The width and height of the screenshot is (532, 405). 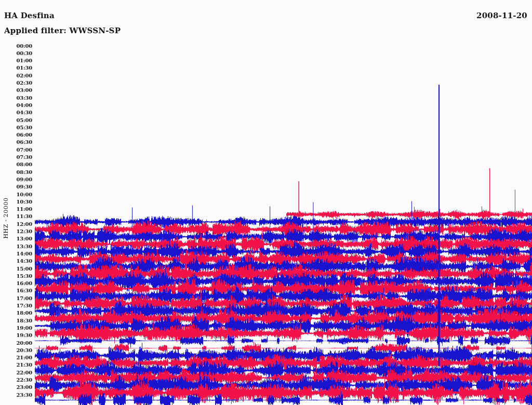 I want to click on time-label: 16:00, so click(x=16, y=284).